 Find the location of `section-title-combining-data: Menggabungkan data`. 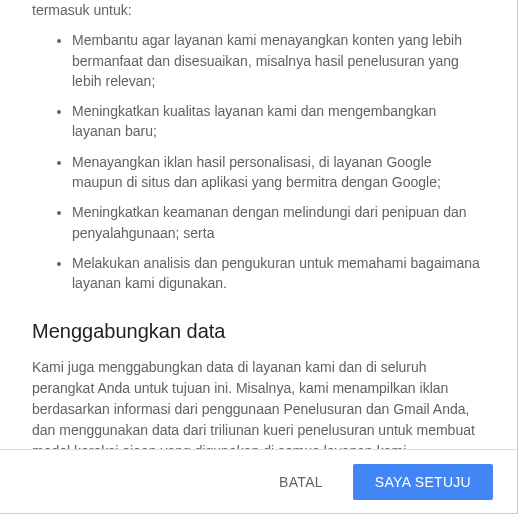

section-title-combining-data: Menggabungkan data is located at coordinates (258, 332).